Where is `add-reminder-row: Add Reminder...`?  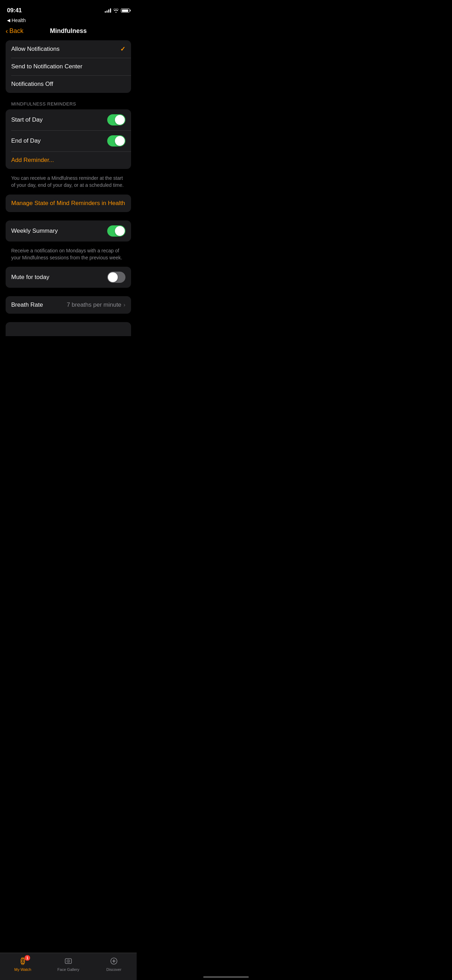
add-reminder-row: Add Reminder... is located at coordinates (68, 160).